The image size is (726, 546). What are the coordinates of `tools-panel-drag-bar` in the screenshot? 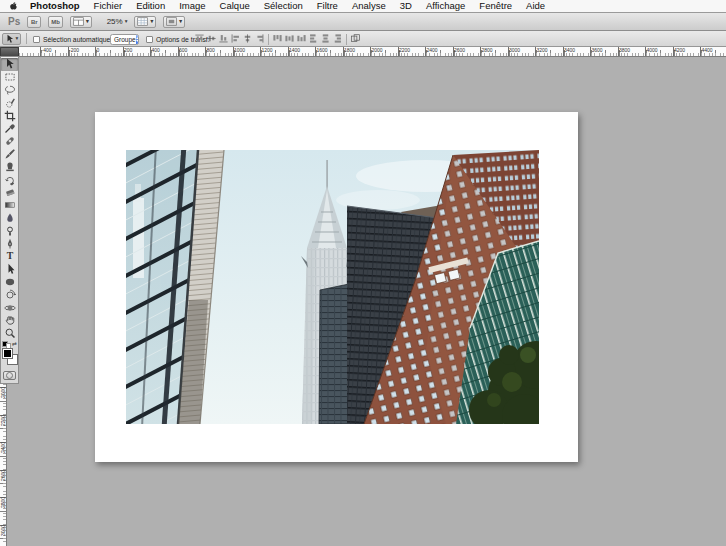 It's located at (10, 52).